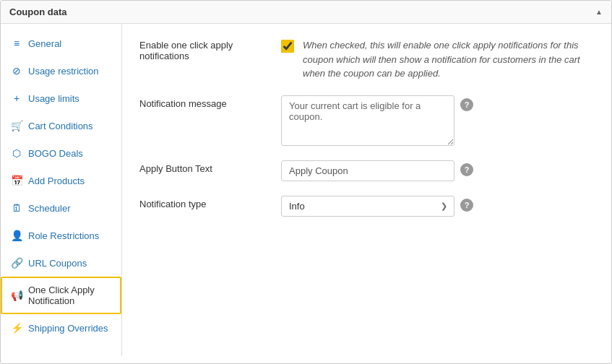  What do you see at coordinates (17, 263) in the screenshot?
I see `url-coupons-icon: 🔗` at bounding box center [17, 263].